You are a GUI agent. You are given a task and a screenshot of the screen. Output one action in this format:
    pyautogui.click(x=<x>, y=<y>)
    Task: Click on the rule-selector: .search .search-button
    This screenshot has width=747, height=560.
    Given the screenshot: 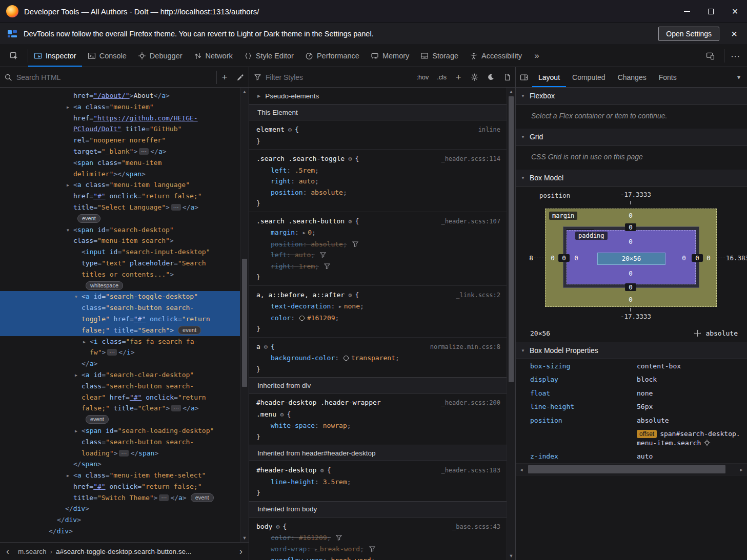 What is the action you would take?
    pyautogui.click(x=300, y=221)
    